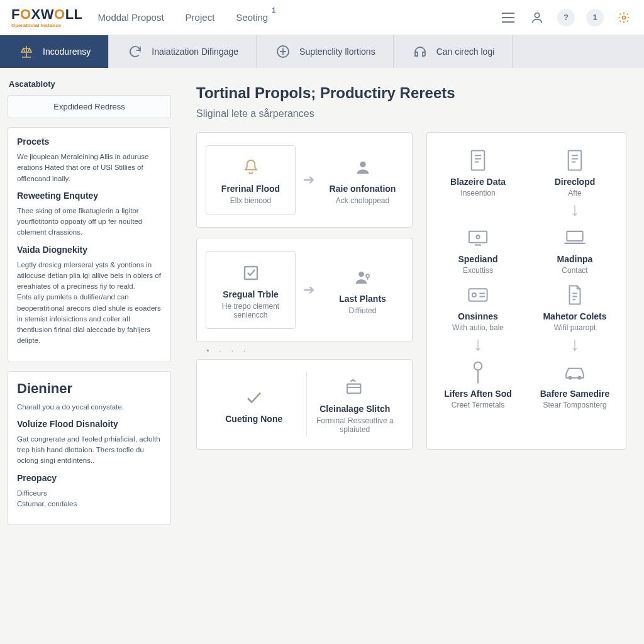  I want to click on primary-nav: Moddal Propost Project Seoting1, so click(299, 18).